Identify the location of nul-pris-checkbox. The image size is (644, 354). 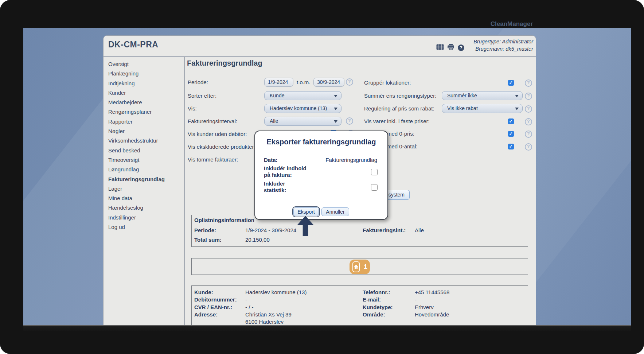
(511, 134).